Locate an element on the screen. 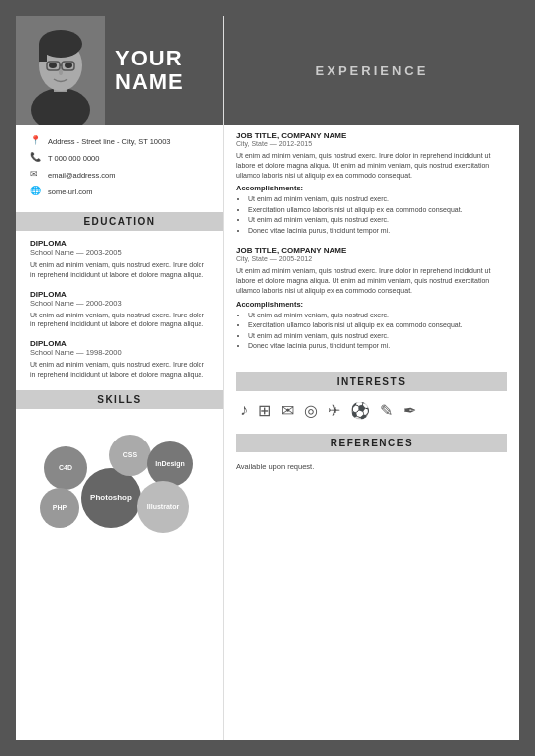  interests-section: ♪⊞✉◎✈⚽✎✒ is located at coordinates (371, 411).